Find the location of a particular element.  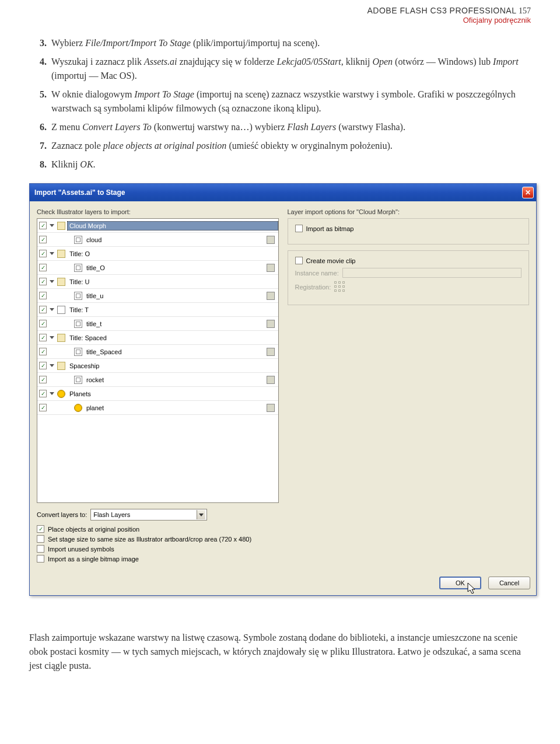

instance-name-input is located at coordinates (432, 273).